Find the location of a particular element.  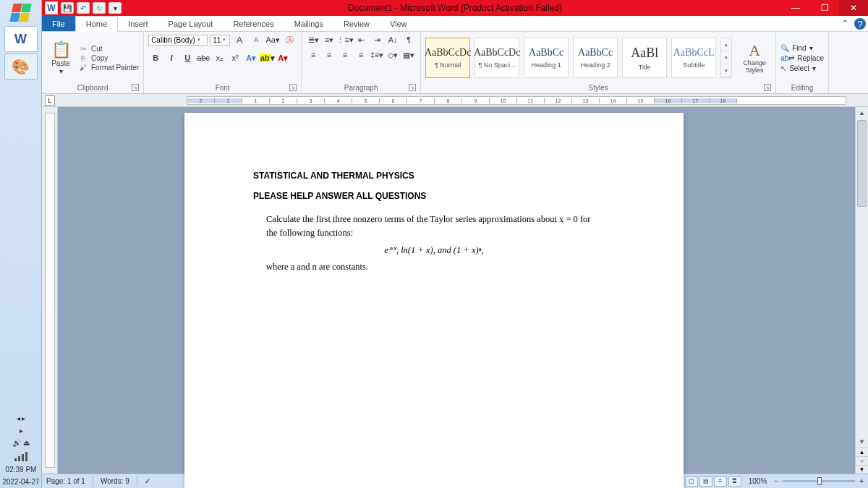

qat-redo-icon: ↻ is located at coordinates (99, 8).